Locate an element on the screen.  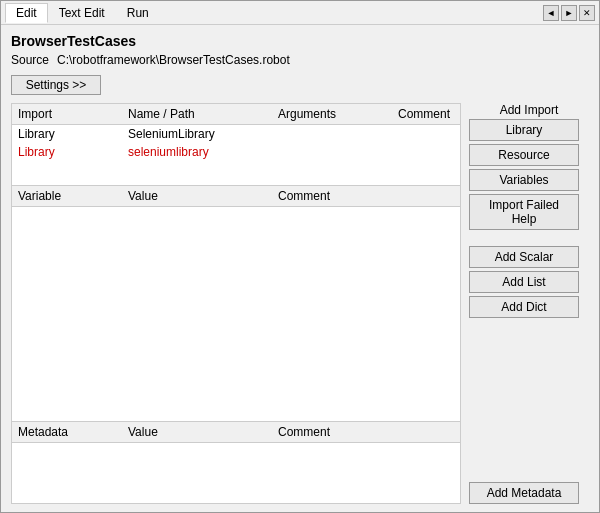
row1-name: SeleniumLibrary is located at coordinates (203, 134).